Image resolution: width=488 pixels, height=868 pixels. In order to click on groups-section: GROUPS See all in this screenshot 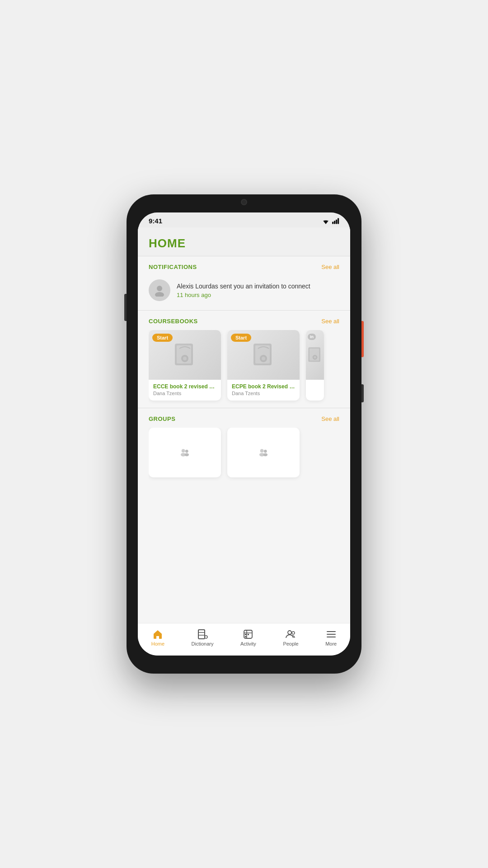, I will do `click(244, 447)`.